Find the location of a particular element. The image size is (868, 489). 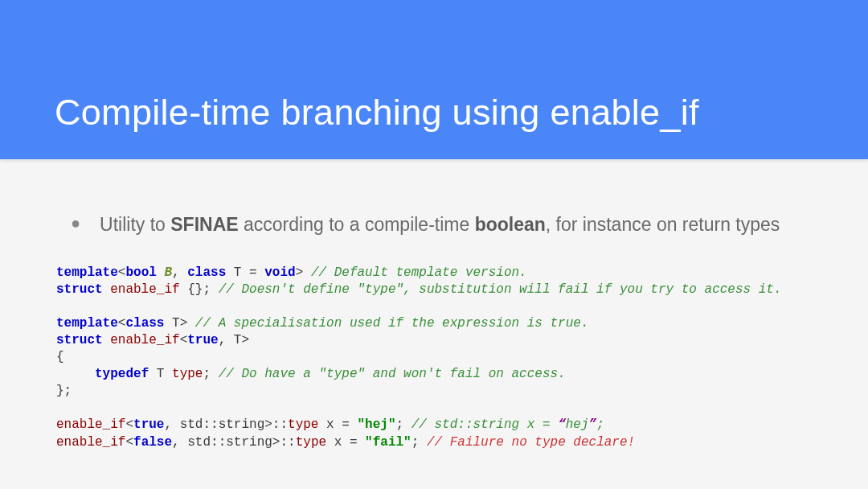

bullet-boolean: boolean is located at coordinates (510, 224).